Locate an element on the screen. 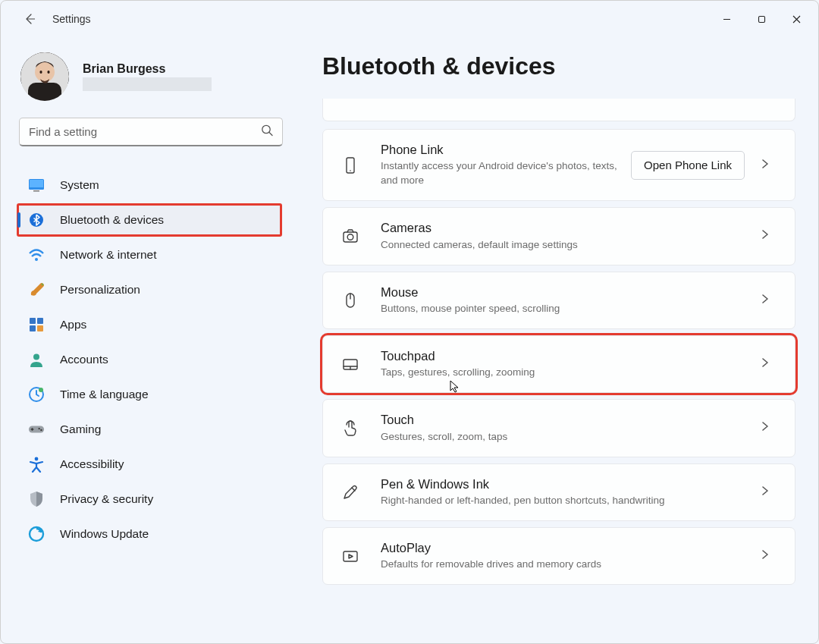 The height and width of the screenshot is (644, 819). nav-item-label: Windows Update is located at coordinates (105, 534).